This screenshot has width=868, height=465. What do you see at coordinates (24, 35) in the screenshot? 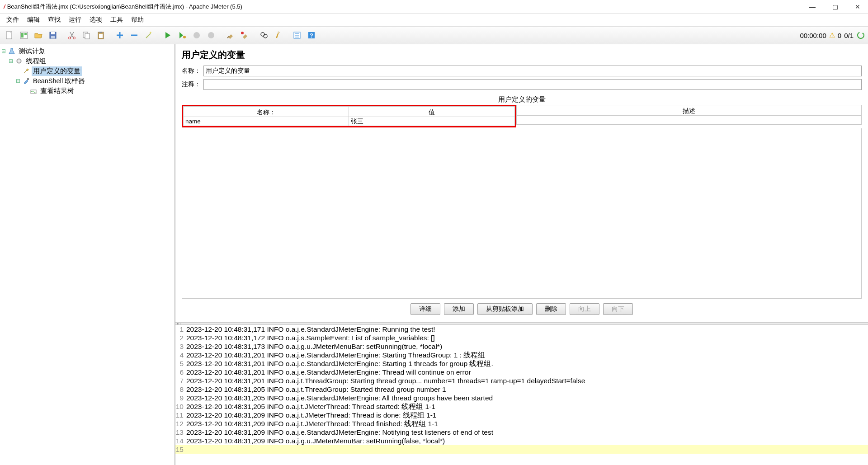
I see `templates-icon` at bounding box center [24, 35].